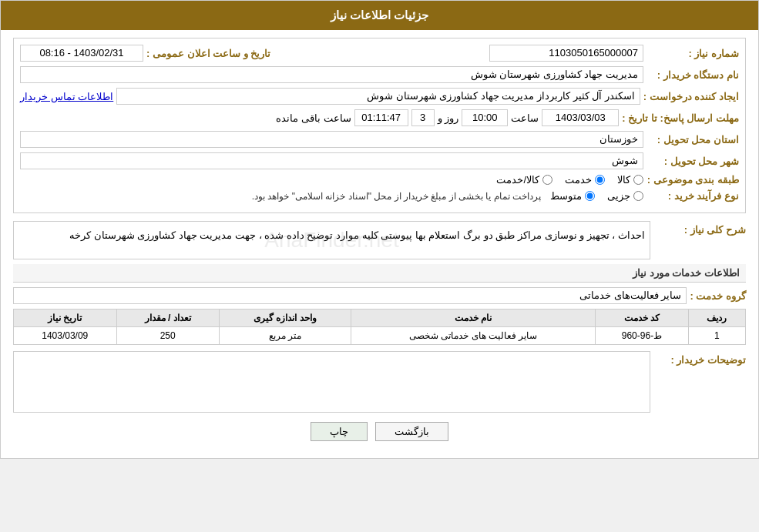  I want to click on roz-label: روز و, so click(448, 119).